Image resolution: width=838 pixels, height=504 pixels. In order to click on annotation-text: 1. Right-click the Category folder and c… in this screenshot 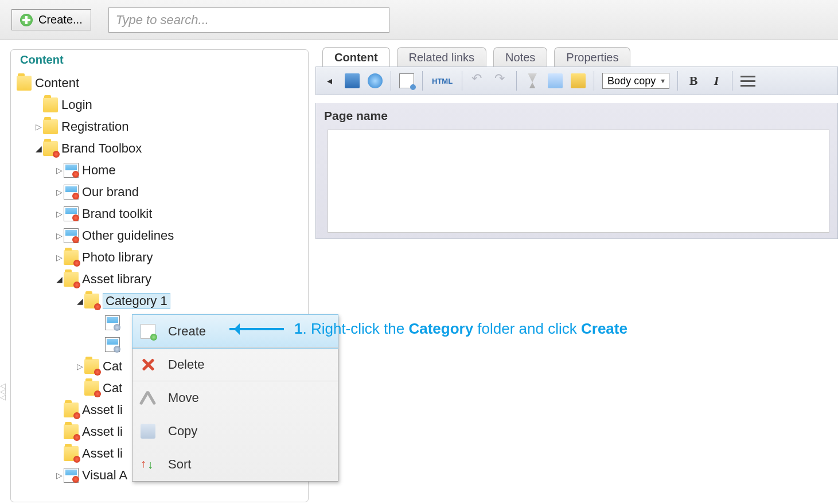, I will do `click(461, 329)`.